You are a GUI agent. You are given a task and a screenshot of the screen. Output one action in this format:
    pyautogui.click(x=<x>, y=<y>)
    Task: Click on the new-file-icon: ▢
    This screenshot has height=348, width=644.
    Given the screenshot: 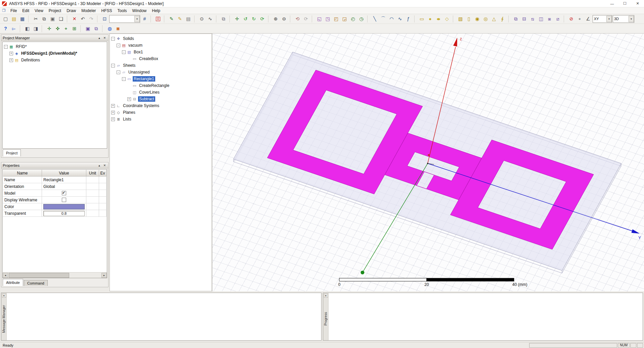 What is the action you would take?
    pyautogui.click(x=5, y=19)
    